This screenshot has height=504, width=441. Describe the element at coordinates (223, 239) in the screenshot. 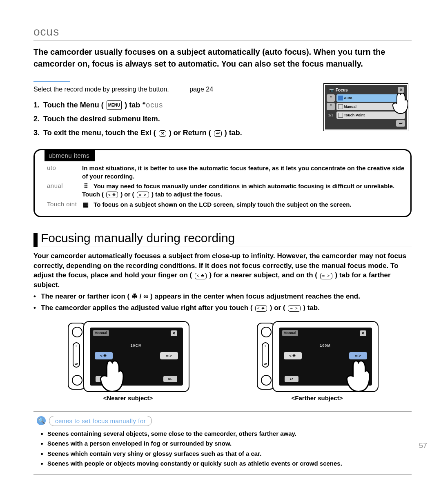

I see `subheading: Focusing manually during recording` at that location.